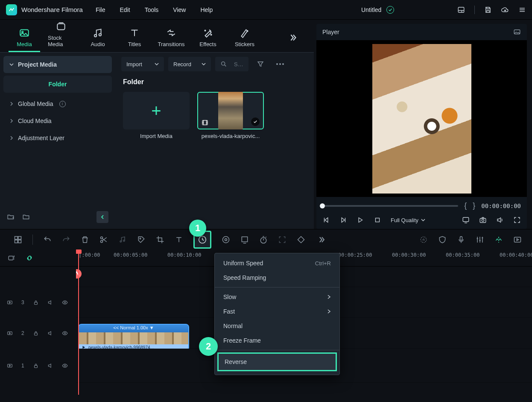 Image resolution: width=532 pixels, height=402 pixels. What do you see at coordinates (480, 240) in the screenshot?
I see `mixer-icon` at bounding box center [480, 240].